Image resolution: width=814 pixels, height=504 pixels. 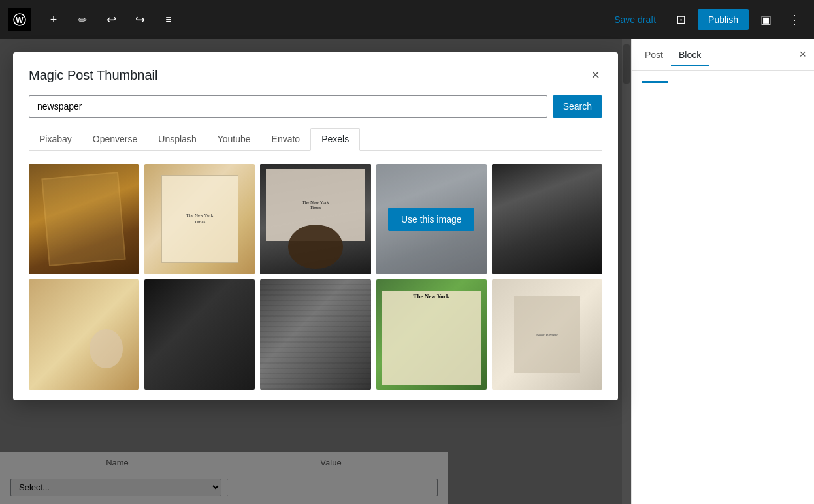 What do you see at coordinates (115, 140) in the screenshot?
I see `tab-openverse: Openverse` at bounding box center [115, 140].